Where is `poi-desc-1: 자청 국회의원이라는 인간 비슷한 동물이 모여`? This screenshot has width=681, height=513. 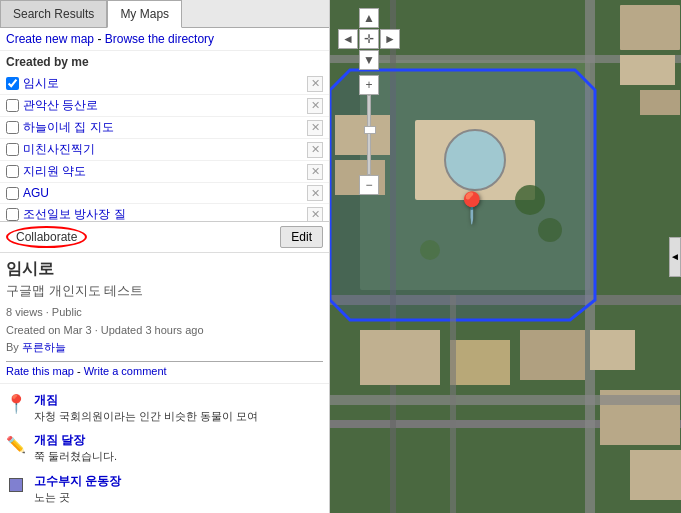 poi-desc-1: 자청 국회의원이라는 인간 비슷한 동물이 모여 is located at coordinates (178, 416).